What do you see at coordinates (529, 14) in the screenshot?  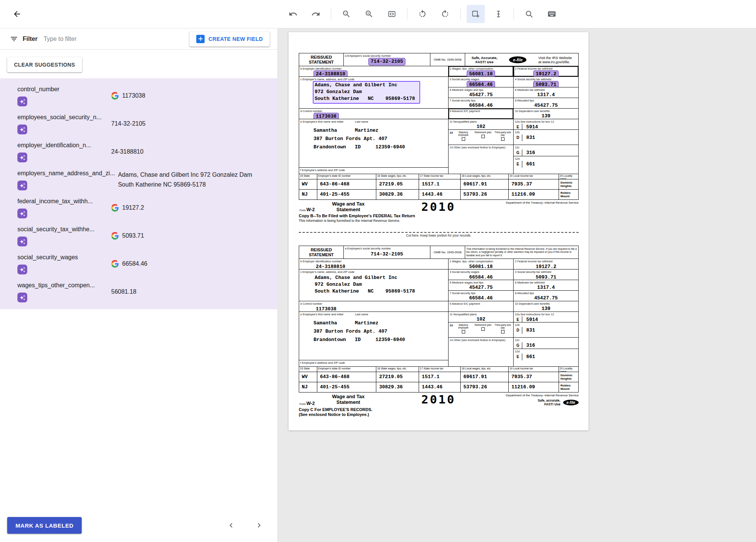 I see `search-button` at bounding box center [529, 14].